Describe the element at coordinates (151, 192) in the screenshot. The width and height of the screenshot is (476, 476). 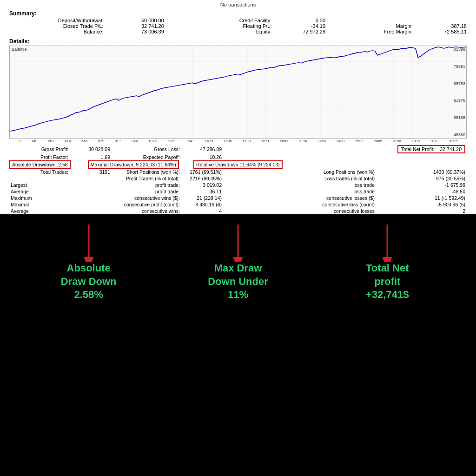
I see `avg-profit-trade-label: profit trade:` at that location.